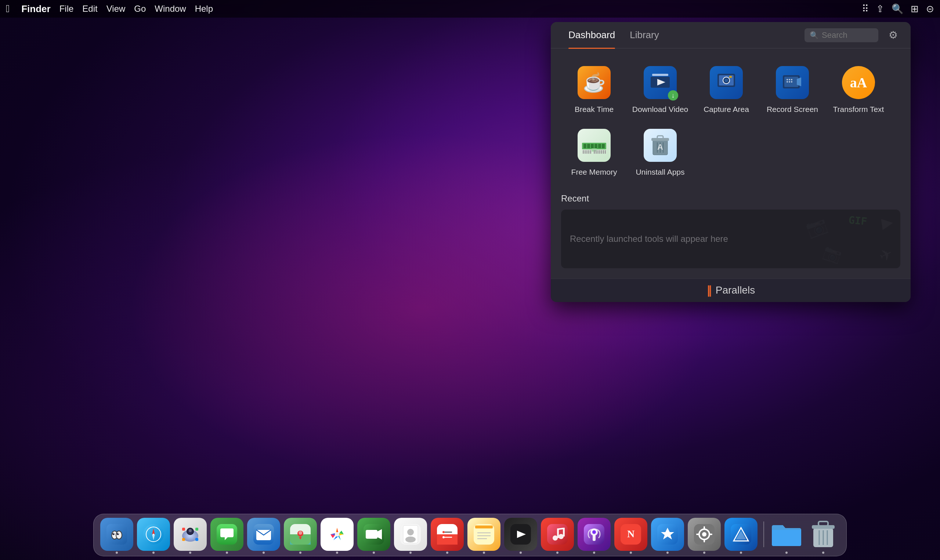 Image resolution: width=940 pixels, height=560 pixels. What do you see at coordinates (731, 198) in the screenshot?
I see `recent-title: Recent` at bounding box center [731, 198].